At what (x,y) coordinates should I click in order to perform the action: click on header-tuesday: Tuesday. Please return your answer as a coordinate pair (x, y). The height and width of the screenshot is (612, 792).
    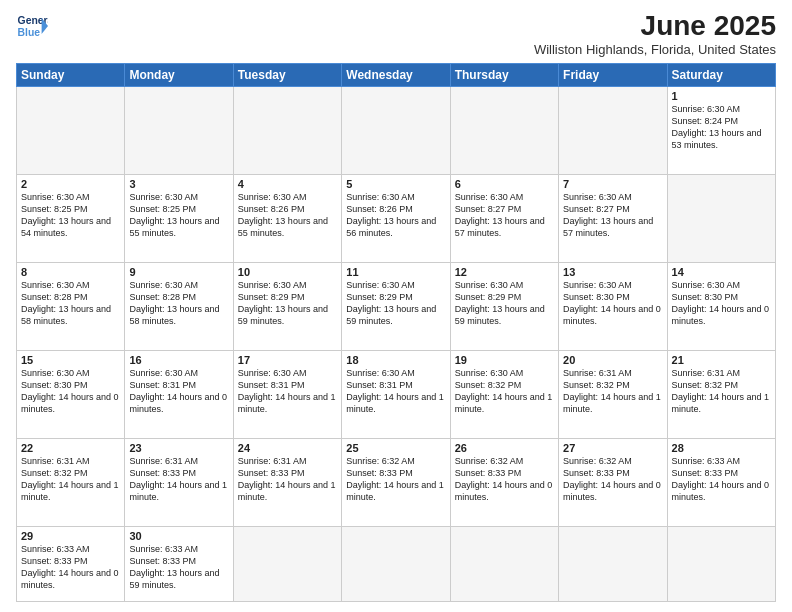
    Looking at the image, I should click on (287, 76).